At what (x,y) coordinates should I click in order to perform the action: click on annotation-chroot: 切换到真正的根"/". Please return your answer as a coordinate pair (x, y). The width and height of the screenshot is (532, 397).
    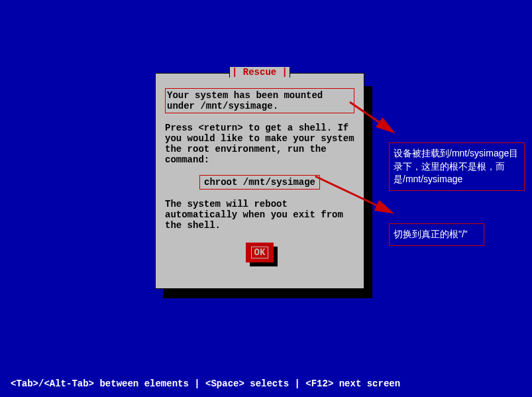
    Looking at the image, I should click on (437, 235).